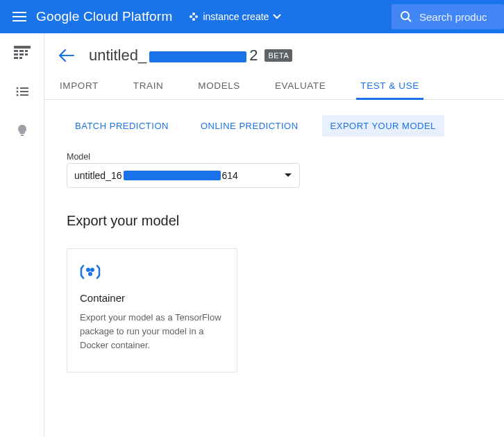 The width and height of the screenshot is (504, 437). Describe the element at coordinates (300, 87) in the screenshot. I see `tab-evaluate: EVALUATE` at that location.